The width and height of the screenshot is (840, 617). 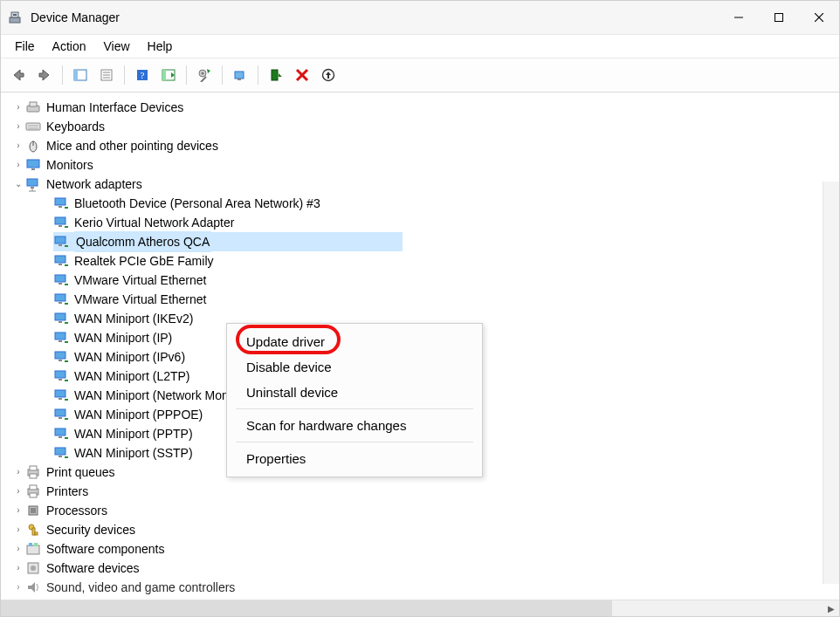 I want to click on scroll-right-arrow: ▶, so click(x=831, y=608).